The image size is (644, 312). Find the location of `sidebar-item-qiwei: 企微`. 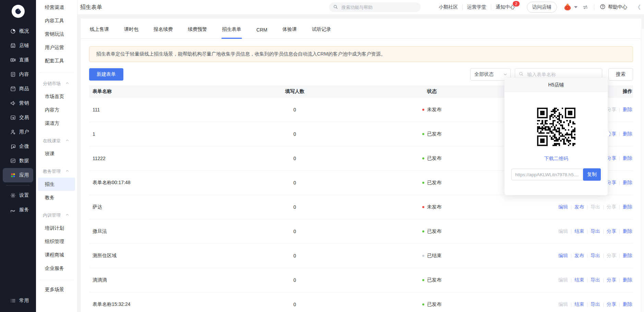

sidebar-item-qiwei: 企微 is located at coordinates (18, 146).